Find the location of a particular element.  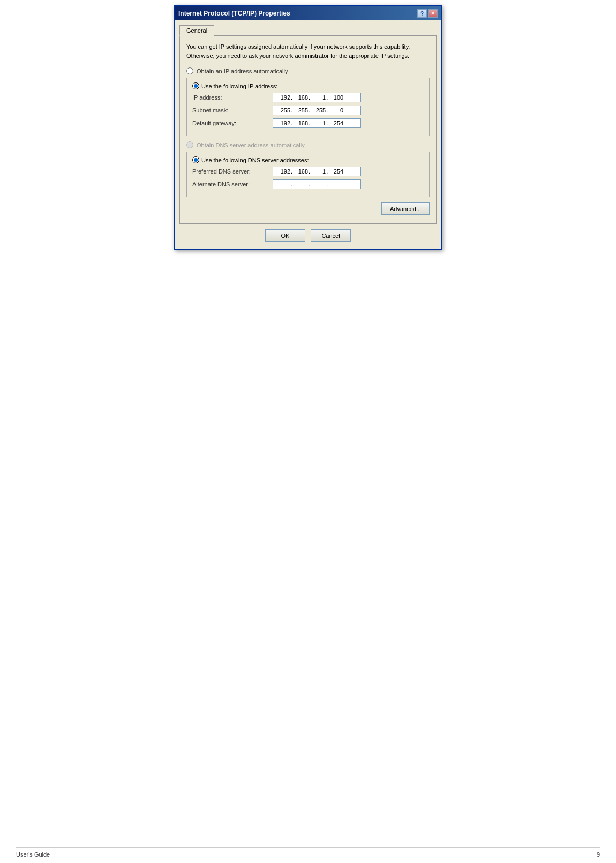

alternate-dns-label: Alternate DNS server: is located at coordinates (232, 184).